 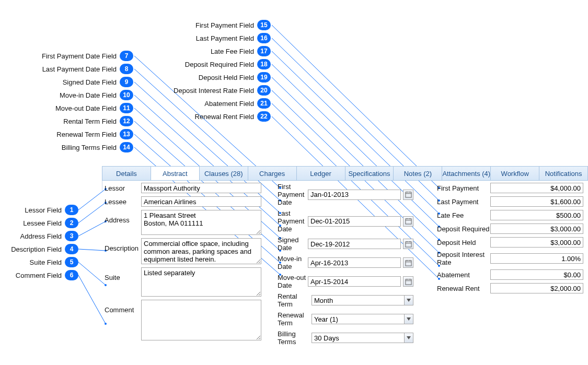 What do you see at coordinates (293, 194) in the screenshot?
I see `first-payment-date-label: First Payment Date` at bounding box center [293, 194].